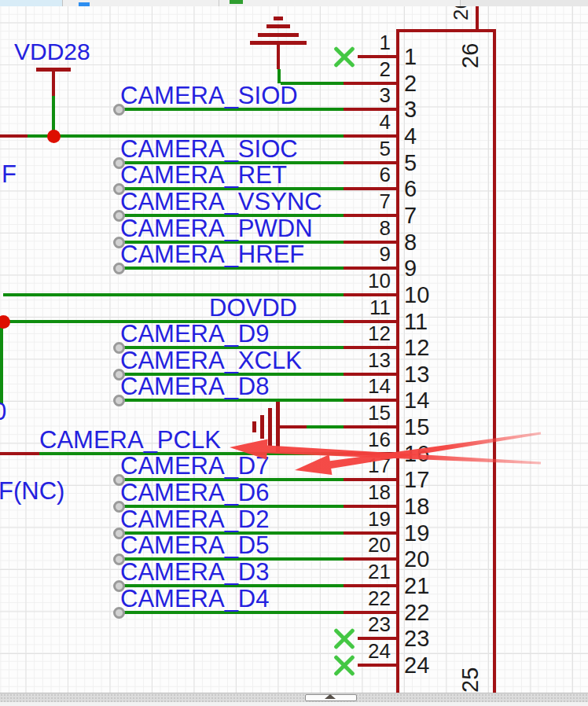  I want to click on net-label-camera_xclk: CAMERA_XCLK, so click(211, 360).